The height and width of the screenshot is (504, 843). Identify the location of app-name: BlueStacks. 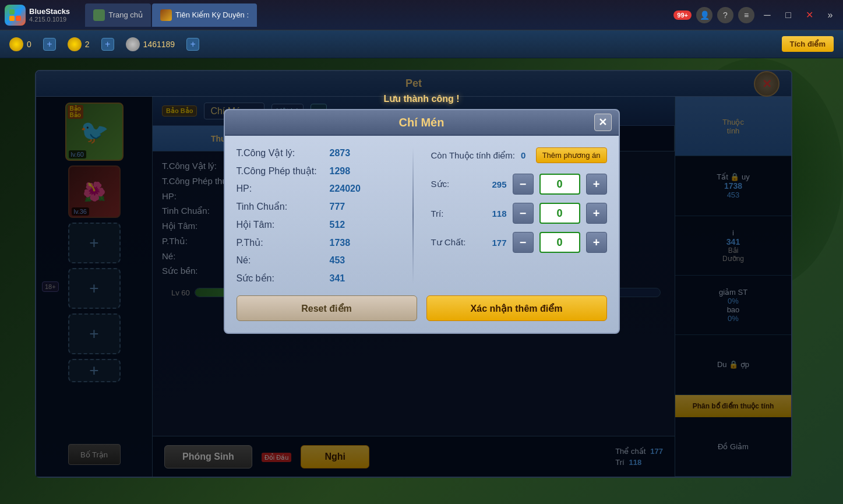
(51, 12).